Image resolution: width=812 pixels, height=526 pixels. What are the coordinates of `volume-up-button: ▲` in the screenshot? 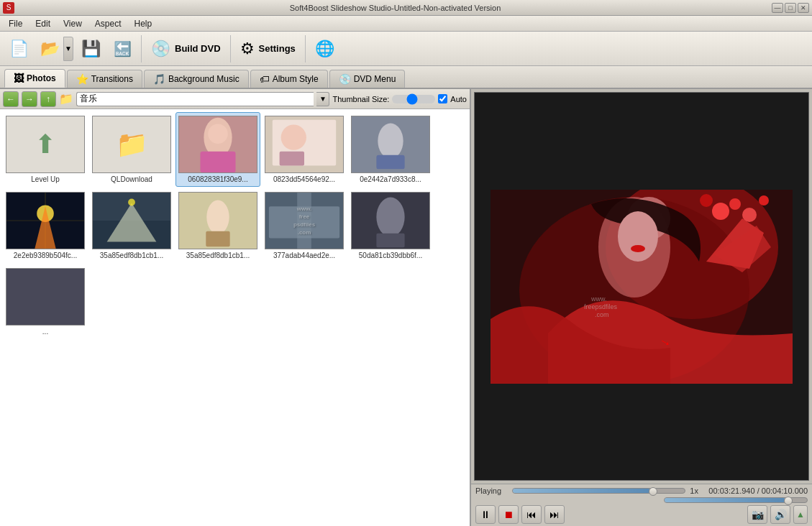 It's located at (800, 515).